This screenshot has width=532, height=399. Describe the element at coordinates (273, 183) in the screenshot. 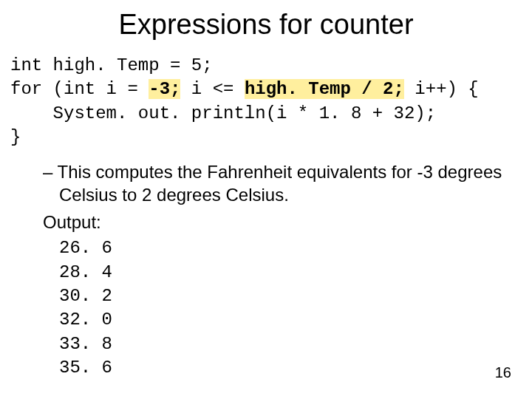

I see `bullet-explain: – This computes the Fahrenheit equivalen…` at that location.